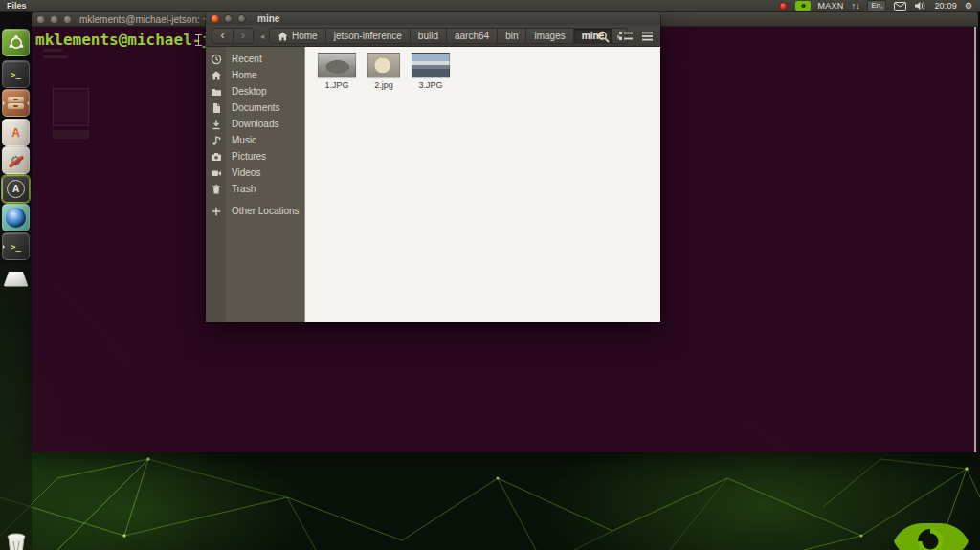 Image resolution: width=980 pixels, height=550 pixels. Describe the element at coordinates (856, 6) in the screenshot. I see `network-arrows-icon: ↑↓` at that location.